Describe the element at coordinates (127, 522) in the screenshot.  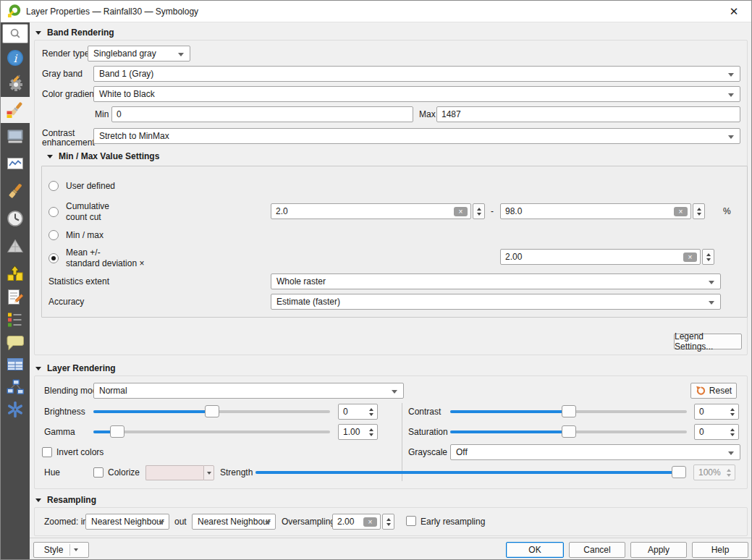
I see `zoomed-in-dropdown: Nearest Neighbour` at that location.